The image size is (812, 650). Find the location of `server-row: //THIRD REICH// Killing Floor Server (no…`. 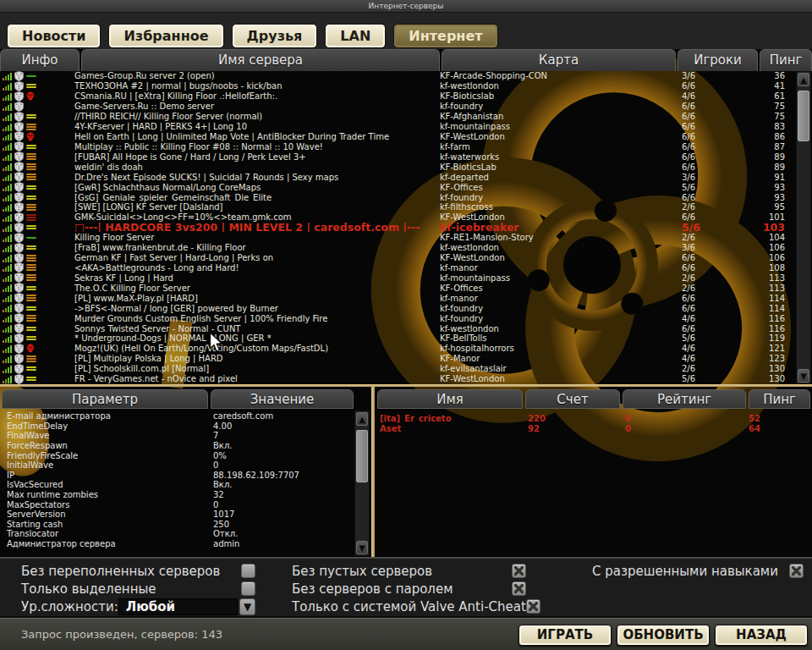

server-row: //THIRD REICH// Killing Floor Server (no… is located at coordinates (398, 117).